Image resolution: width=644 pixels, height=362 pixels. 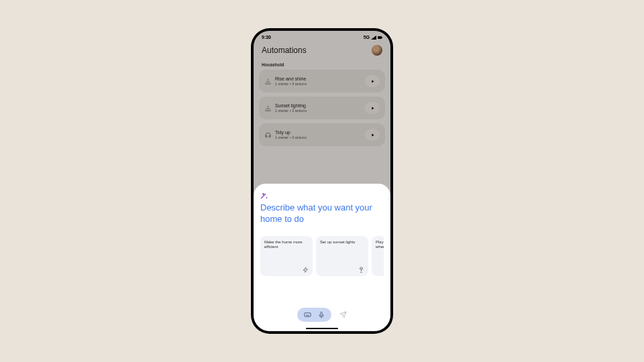 What do you see at coordinates (307, 315) in the screenshot?
I see `keyboard-icon` at bounding box center [307, 315].